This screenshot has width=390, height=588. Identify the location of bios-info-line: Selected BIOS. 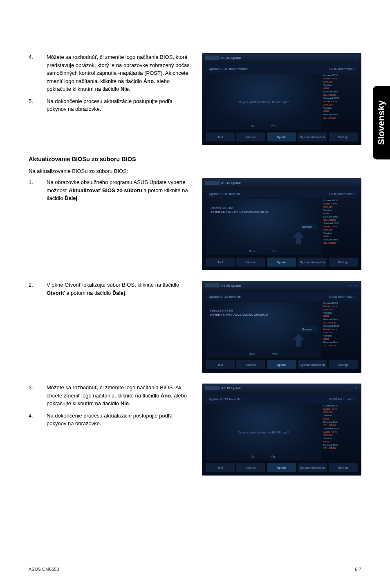
(341, 98).